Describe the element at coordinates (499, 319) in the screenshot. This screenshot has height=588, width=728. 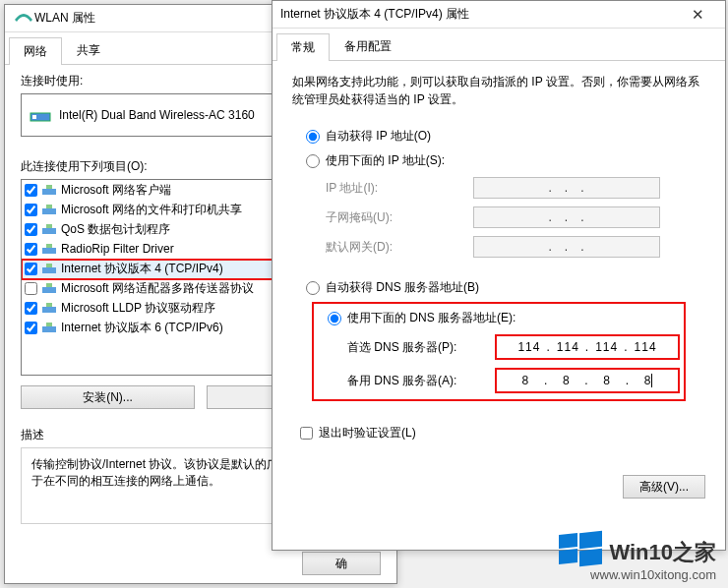
I see `radio-manual-dns: 使用下面的 DNS 服务器地址(E):` at that location.